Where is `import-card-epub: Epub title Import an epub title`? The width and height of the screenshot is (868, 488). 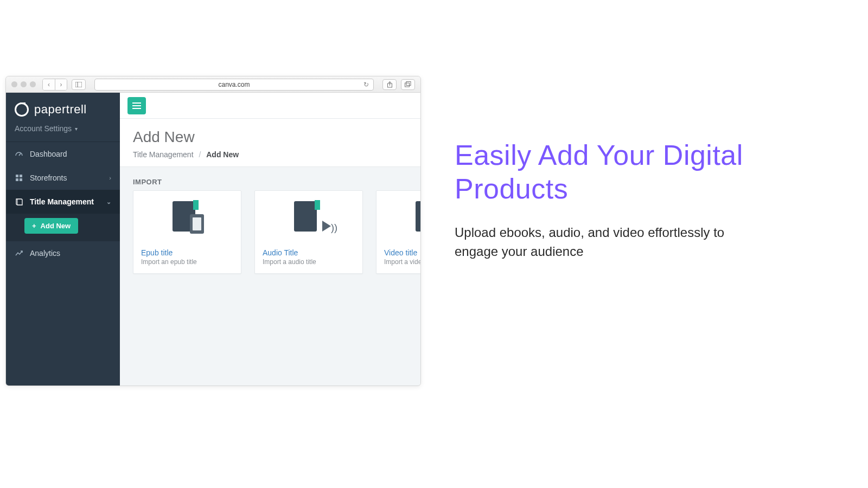
import-card-epub: Epub title Import an epub title is located at coordinates (187, 232).